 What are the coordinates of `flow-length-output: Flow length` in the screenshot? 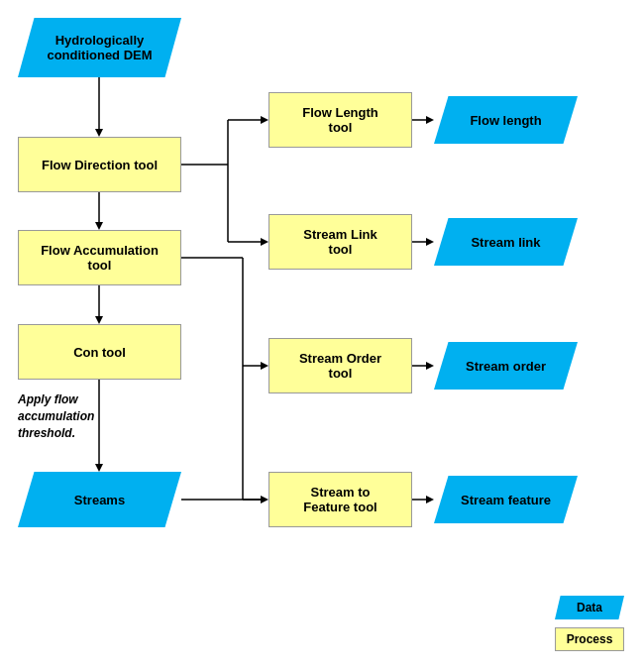 It's located at (505, 120).